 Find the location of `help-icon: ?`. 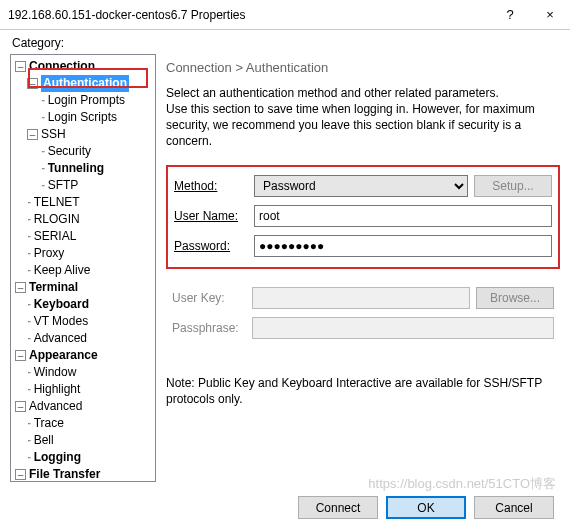

help-icon: ? is located at coordinates (510, 14).